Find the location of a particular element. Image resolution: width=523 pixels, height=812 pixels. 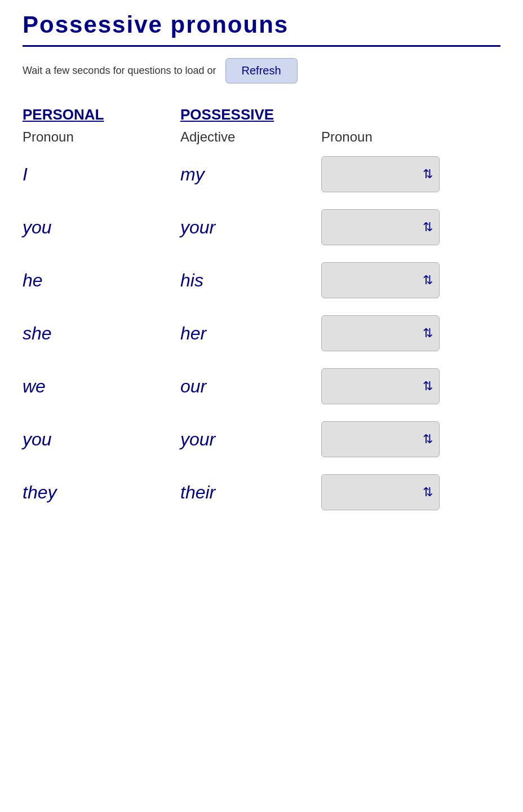

pronoun-select-5: mine yours his hers ours theirs is located at coordinates (380, 439).